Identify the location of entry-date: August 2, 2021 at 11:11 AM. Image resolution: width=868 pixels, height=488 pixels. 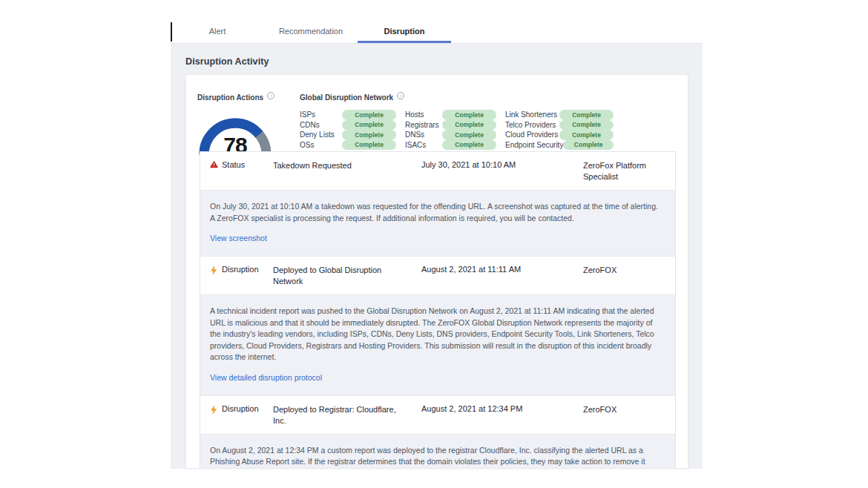
(502, 276).